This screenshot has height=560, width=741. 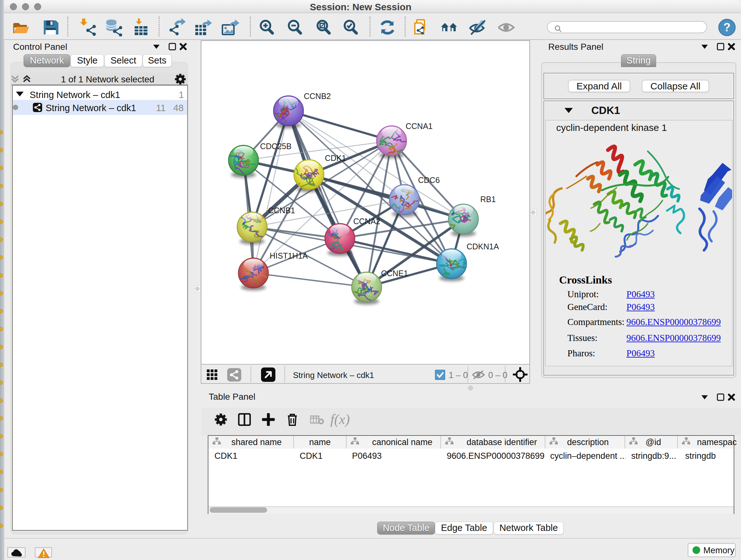 I want to click on svg-text: CCNA2, so click(x=367, y=221).